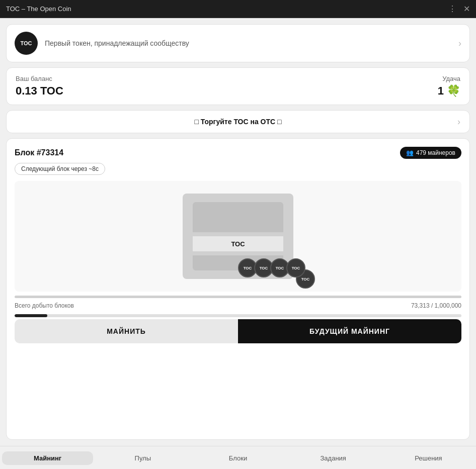 The image size is (476, 469). What do you see at coordinates (238, 153) in the screenshot?
I see `mining-header: Блок #73314 👥 479 майнеров` at bounding box center [238, 153].